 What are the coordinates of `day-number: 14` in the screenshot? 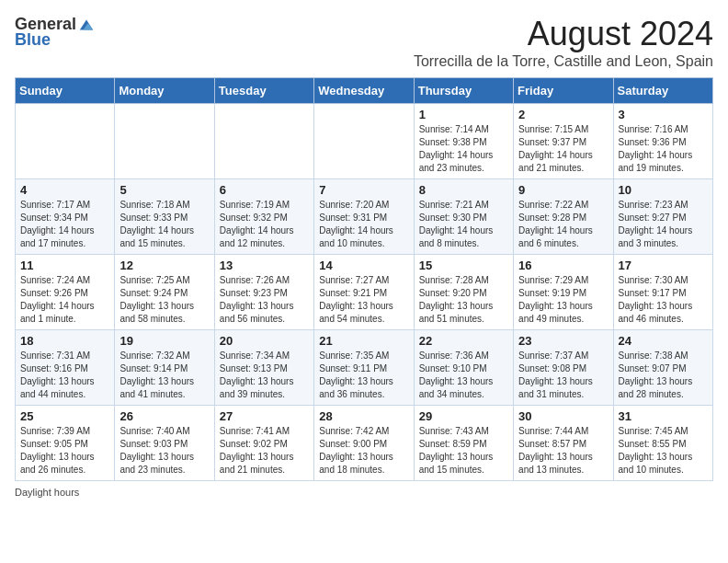 It's located at (364, 265).